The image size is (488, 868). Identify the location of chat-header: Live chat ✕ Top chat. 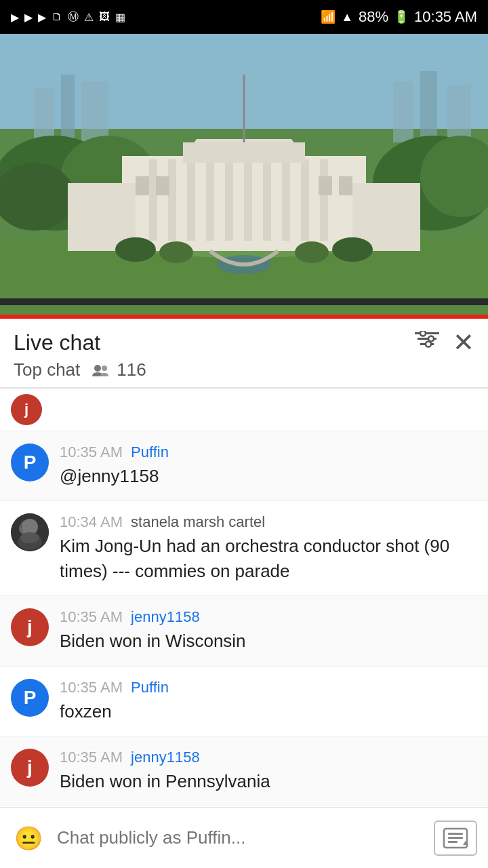
(244, 353).